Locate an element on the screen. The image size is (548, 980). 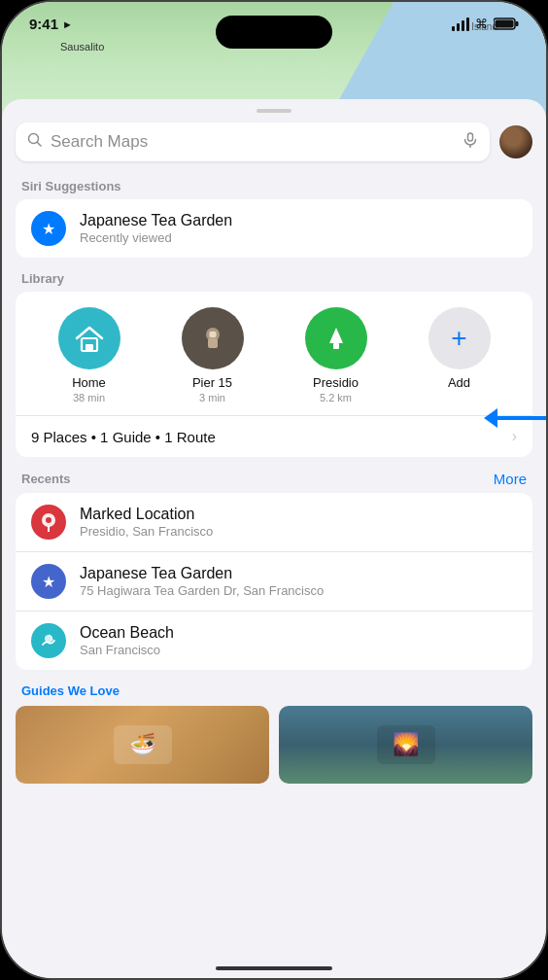
marked-location-subtitle: Presidio, San Francisco is located at coordinates (146, 531).